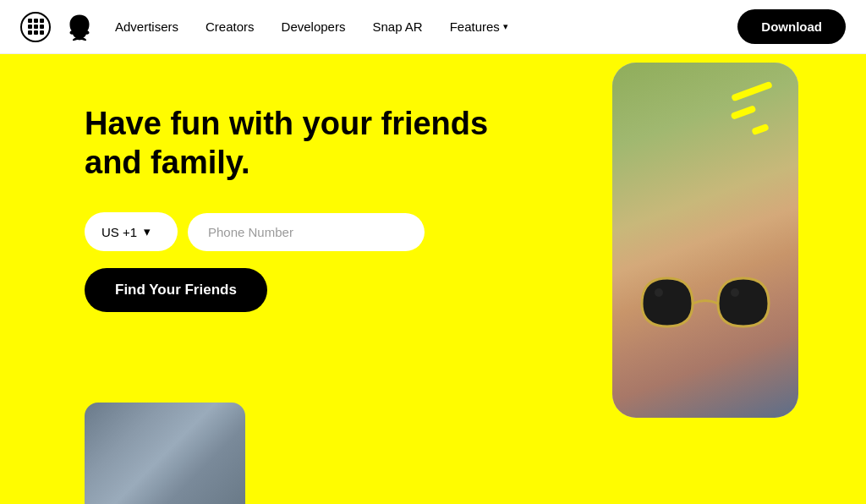 This screenshot has height=504, width=866. What do you see at coordinates (58, 27) in the screenshot?
I see `navbar-left` at bounding box center [58, 27].